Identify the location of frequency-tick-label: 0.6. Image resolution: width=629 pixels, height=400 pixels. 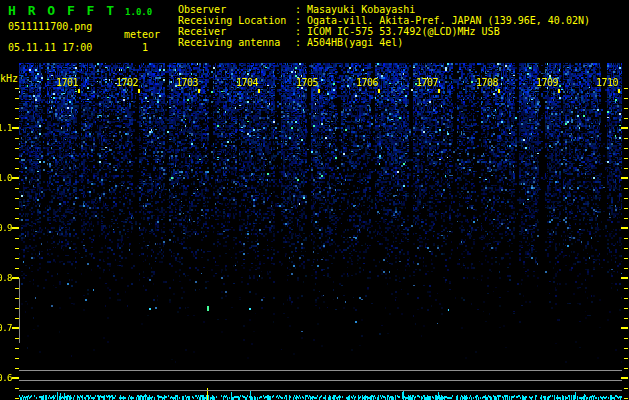
(6, 378).